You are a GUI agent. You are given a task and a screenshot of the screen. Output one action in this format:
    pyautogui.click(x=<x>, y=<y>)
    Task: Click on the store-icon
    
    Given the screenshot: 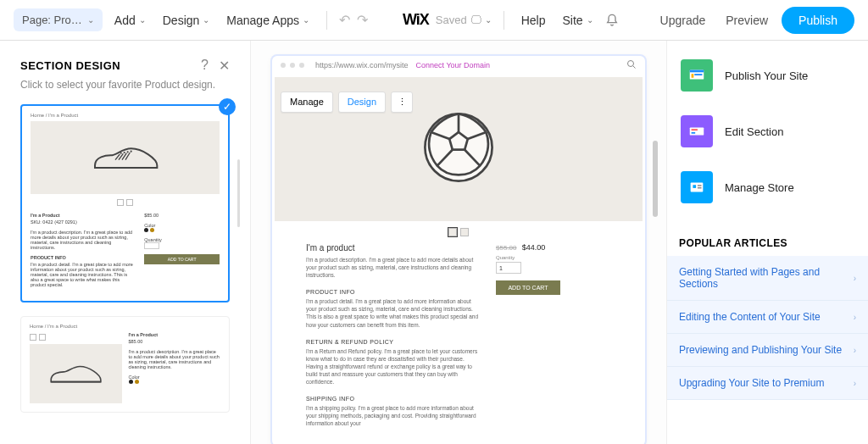 What is the action you would take?
    pyautogui.click(x=697, y=187)
    